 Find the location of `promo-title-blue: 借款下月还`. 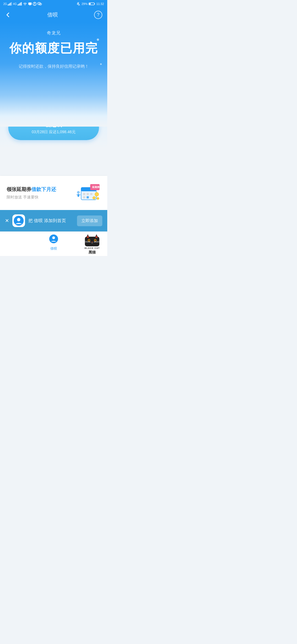

promo-title-blue: 借款下月还 is located at coordinates (44, 189).